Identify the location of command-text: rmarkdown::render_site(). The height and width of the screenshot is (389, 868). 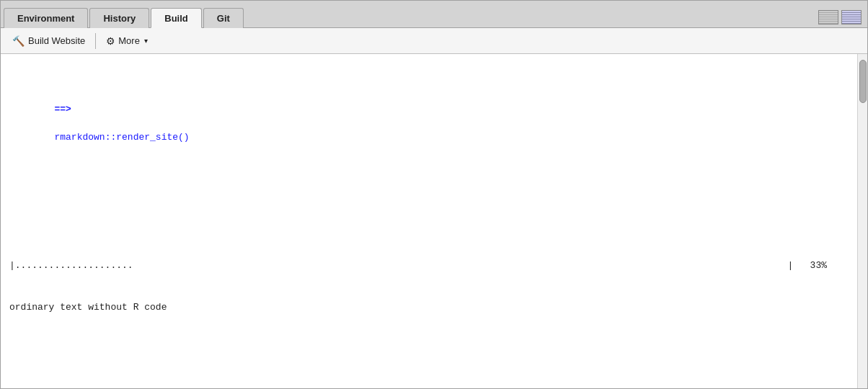
(121, 137).